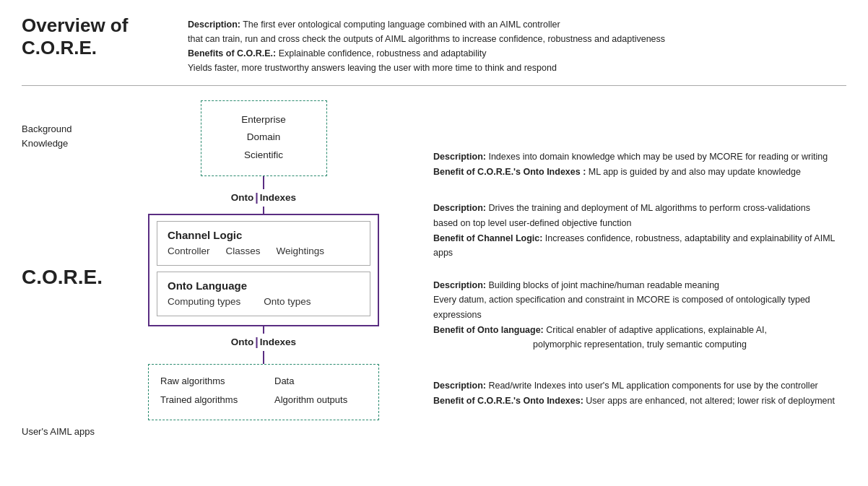  Describe the element at coordinates (243, 198) in the screenshot. I see `onto-label-top: Onto` at that location.